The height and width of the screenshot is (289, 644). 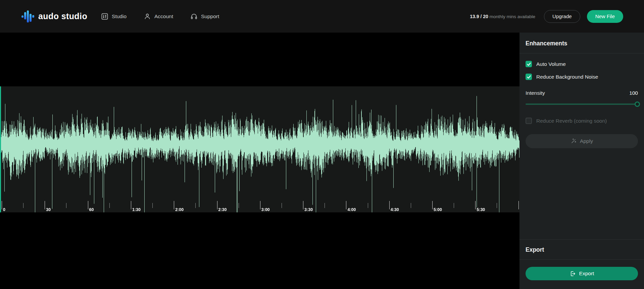 I want to click on nav-item-label: Support, so click(x=210, y=16).